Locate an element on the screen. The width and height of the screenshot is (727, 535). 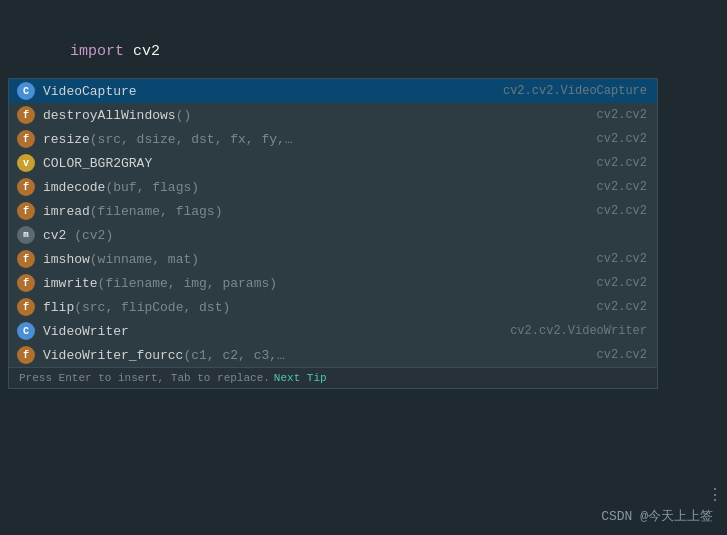
func-args: (src, dsize, dst, fx, fy,… is located at coordinates (192, 140).